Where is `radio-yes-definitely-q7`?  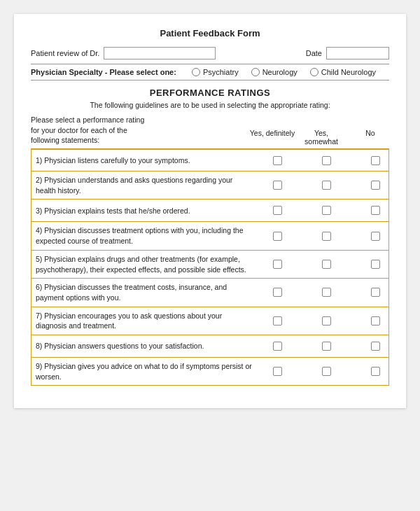
radio-yes-definitely-q7 is located at coordinates (277, 321).